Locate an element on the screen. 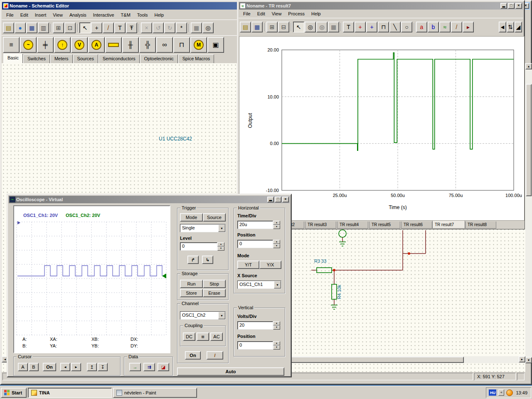 Image resolution: width=532 pixels, height=399 pixels. result-tab-tr-result8: TR result8 is located at coordinates (480, 225).